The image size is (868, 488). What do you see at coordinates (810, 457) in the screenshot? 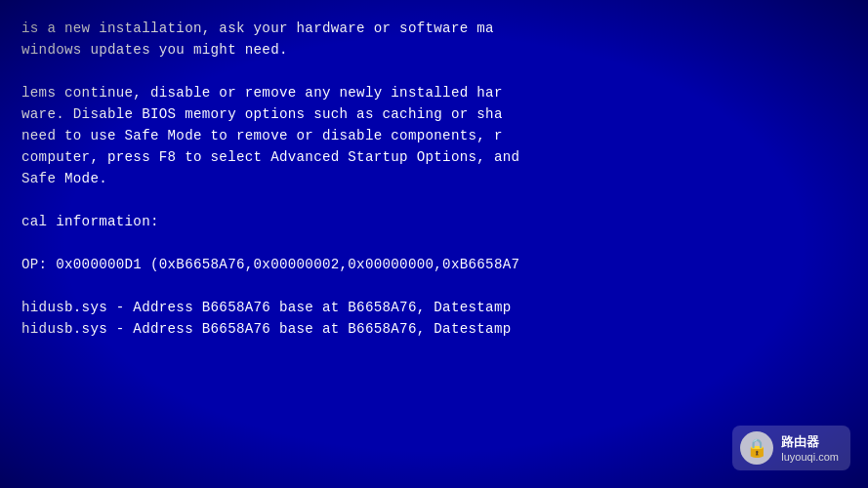
I see `watermark-site-url: luyouqi.com` at bounding box center [810, 457].